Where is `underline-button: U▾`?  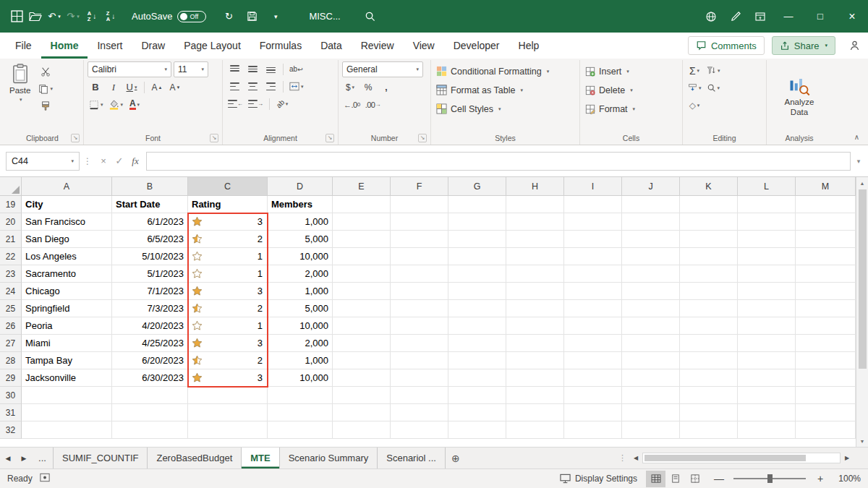 underline-button: U▾ is located at coordinates (132, 87).